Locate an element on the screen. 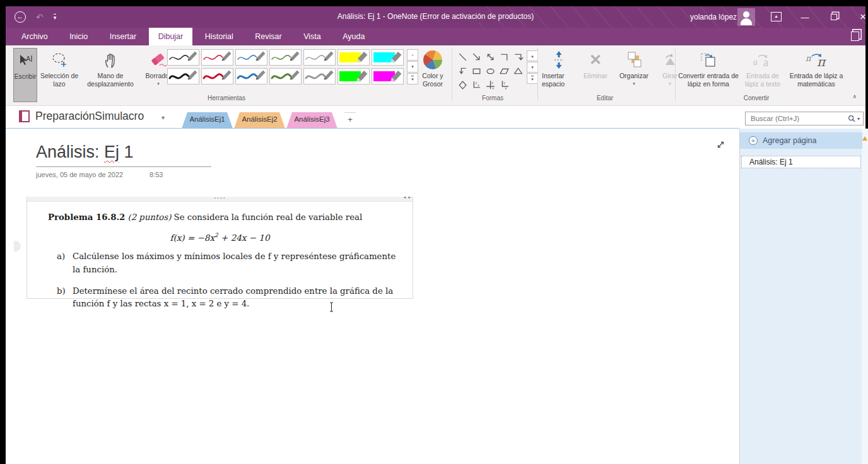 This screenshot has width=868, height=464. lasso-select-button: Selección de lazo is located at coordinates (59, 75).